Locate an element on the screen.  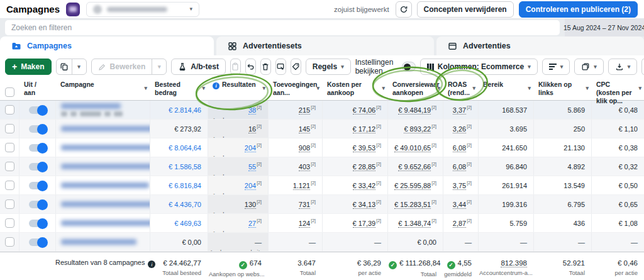
edit-dropdown: ▾ is located at coordinates (159, 67).